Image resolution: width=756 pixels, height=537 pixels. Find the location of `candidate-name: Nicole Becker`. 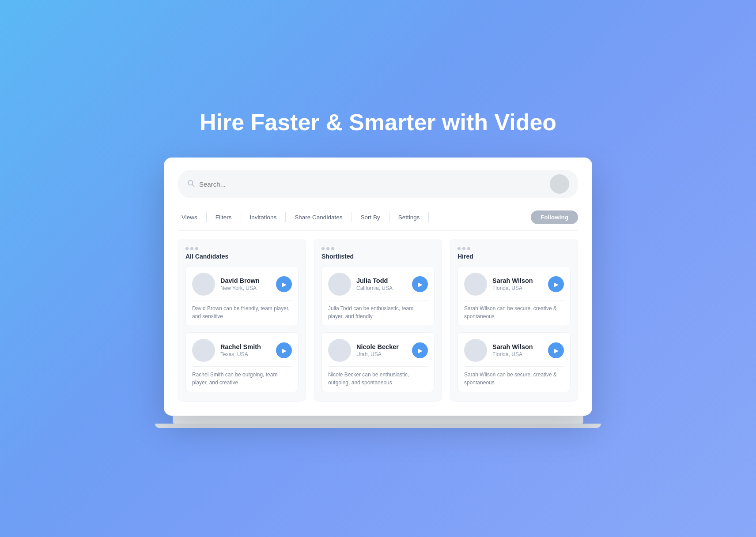

candidate-name: Nicole Becker is located at coordinates (382, 347).